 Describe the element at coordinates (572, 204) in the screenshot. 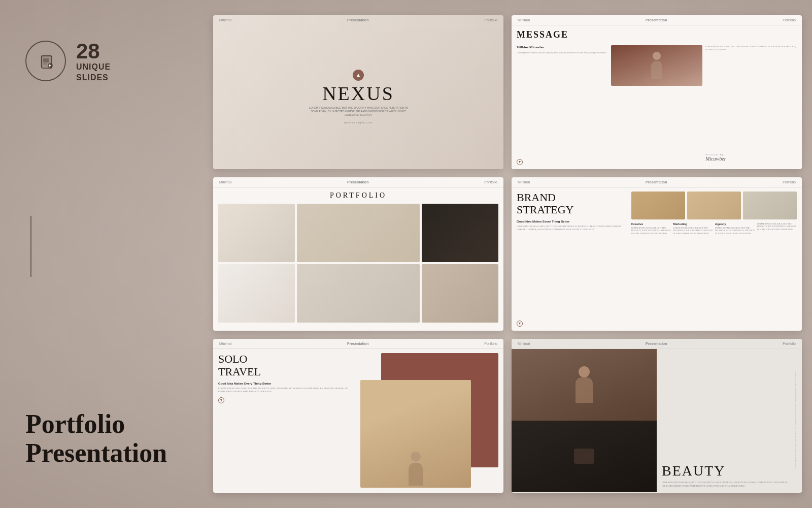

I see `brand-title: BRANDSTRATEGY` at that location.